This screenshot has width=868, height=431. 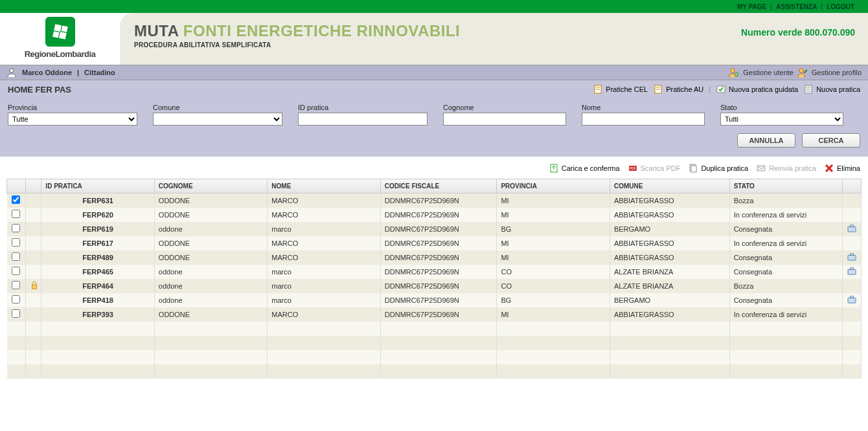 What do you see at coordinates (761, 168) in the screenshot?
I see `resend-icon` at bounding box center [761, 168].